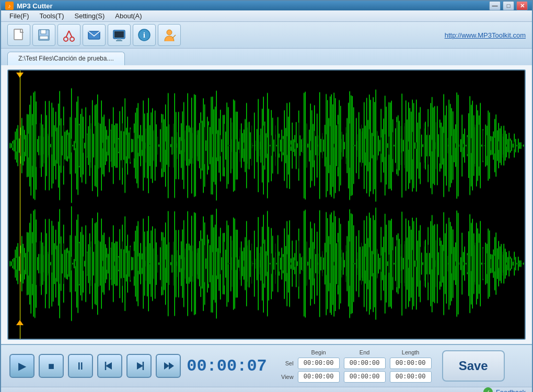 Image resolution: width=533 pixels, height=392 pixels. Describe the element at coordinates (19, 35) in the screenshot. I see `new-file-button` at that location.